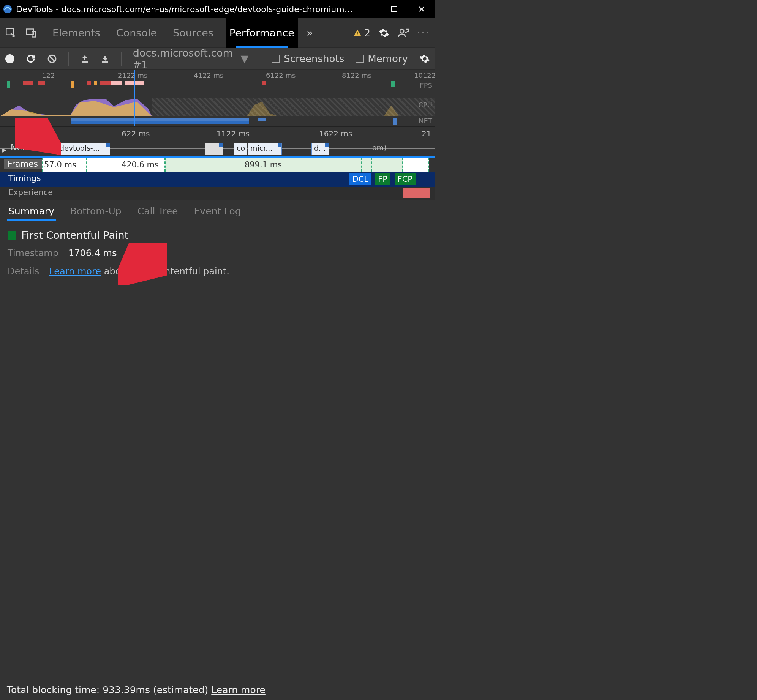 This screenshot has height=700, width=757. What do you see at coordinates (12, 235) in the screenshot?
I see `fcp-swatch` at bounding box center [12, 235].